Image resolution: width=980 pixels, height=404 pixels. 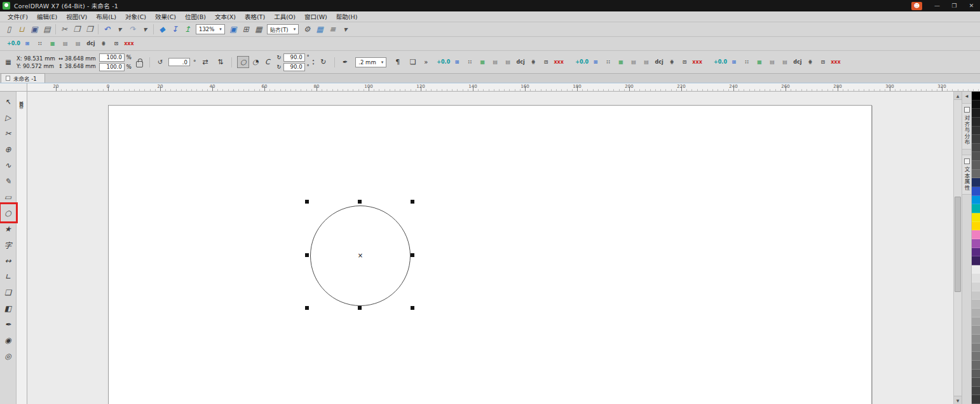 What do you see at coordinates (957, 248) in the screenshot?
I see `vertical-scrollbar: ▲ ▼` at bounding box center [957, 248].